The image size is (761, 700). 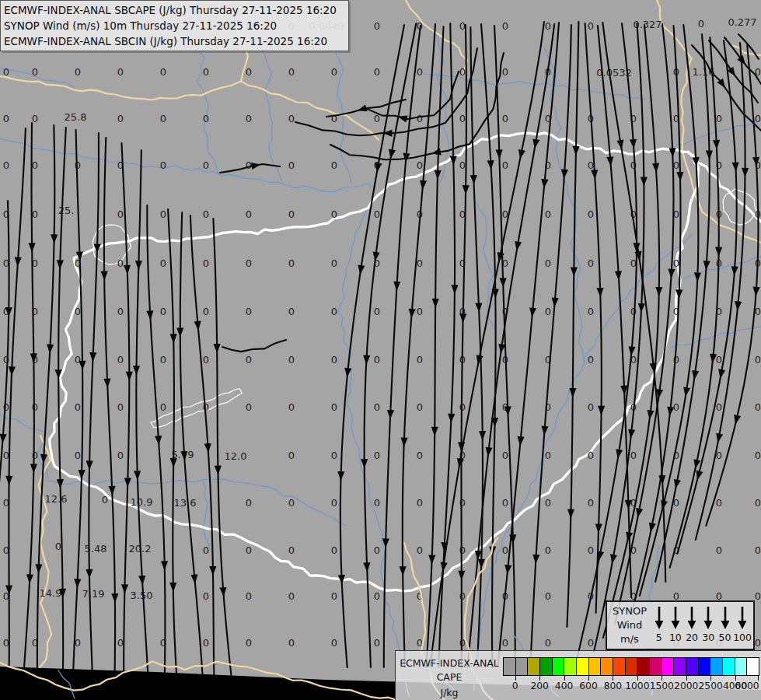 What do you see at coordinates (630, 625) in the screenshot?
I see `wind-legend-title: SYNOP Wind m/s` at bounding box center [630, 625].